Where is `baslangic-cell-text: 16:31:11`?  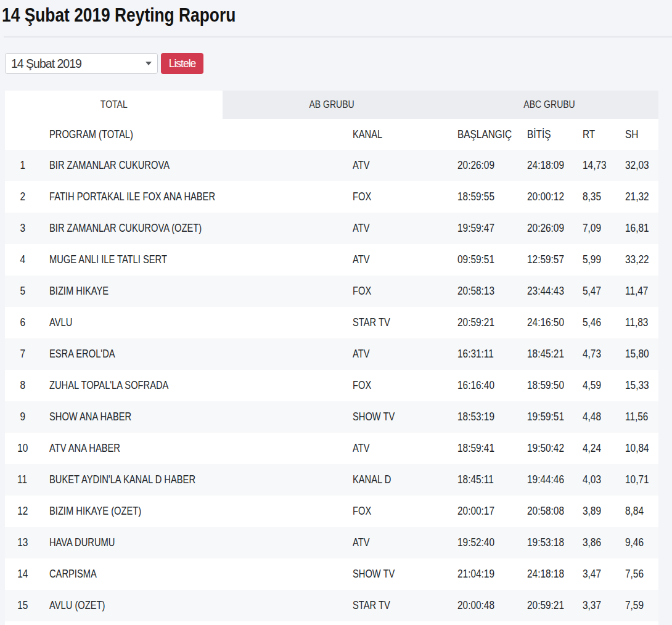
baslangic-cell-text: 16:31:11 is located at coordinates (476, 354).